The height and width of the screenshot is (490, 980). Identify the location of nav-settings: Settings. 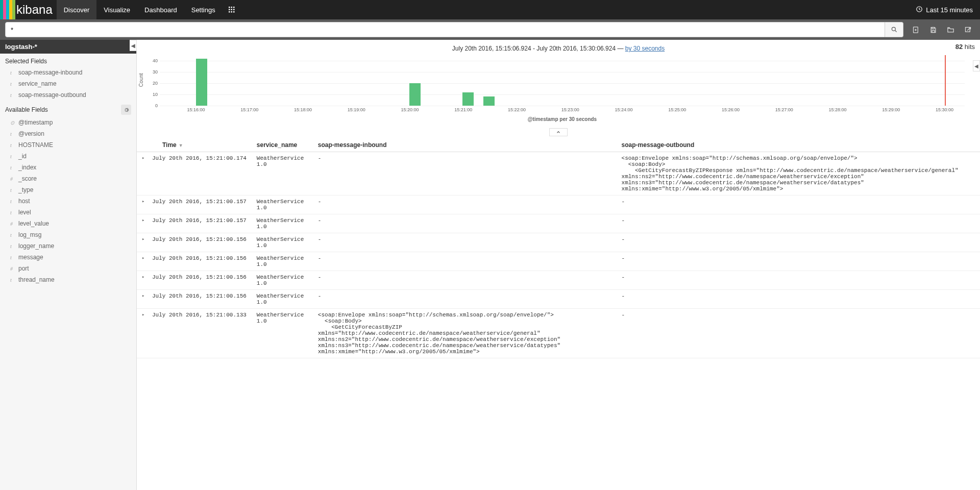
(203, 10).